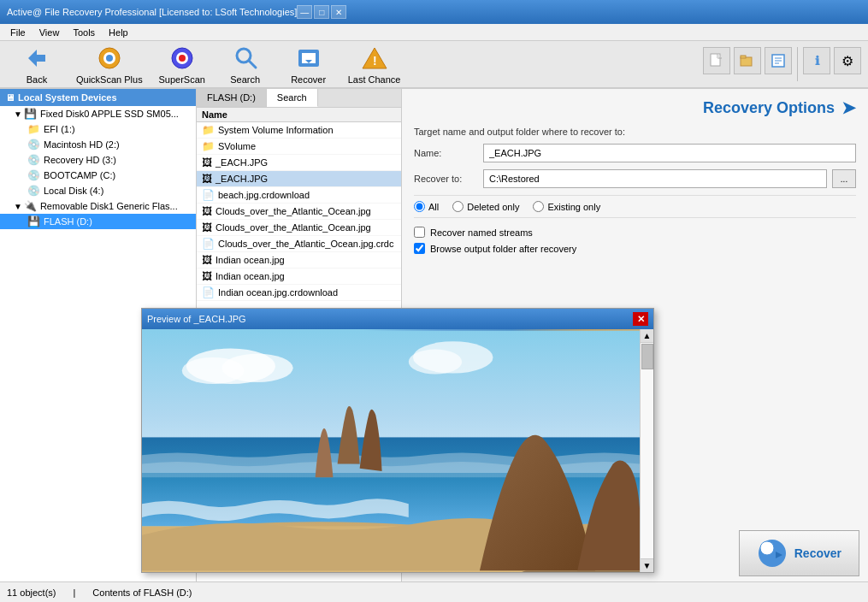  Describe the element at coordinates (772, 553) in the screenshot. I see `recover-btn-icon` at that location.